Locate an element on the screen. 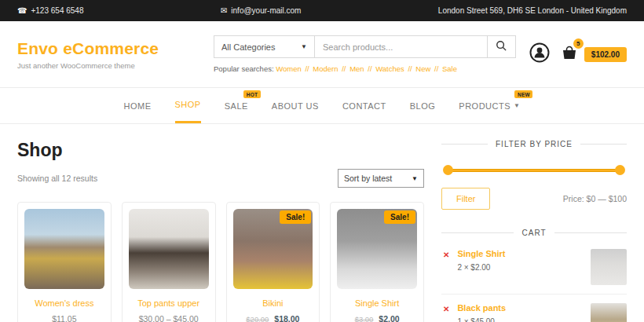 Image resolution: width=644 pixels, height=322 pixels. price-slider-track is located at coordinates (534, 170).